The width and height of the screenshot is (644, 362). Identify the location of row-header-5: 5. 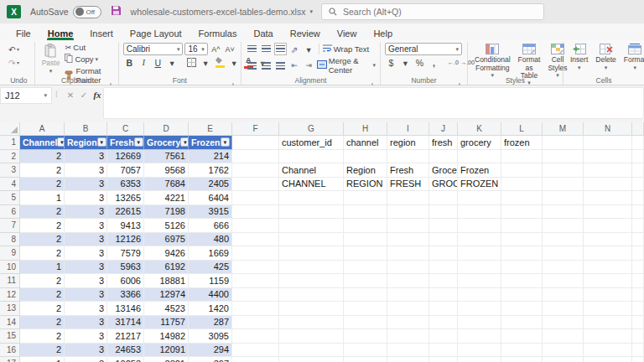
(10, 198).